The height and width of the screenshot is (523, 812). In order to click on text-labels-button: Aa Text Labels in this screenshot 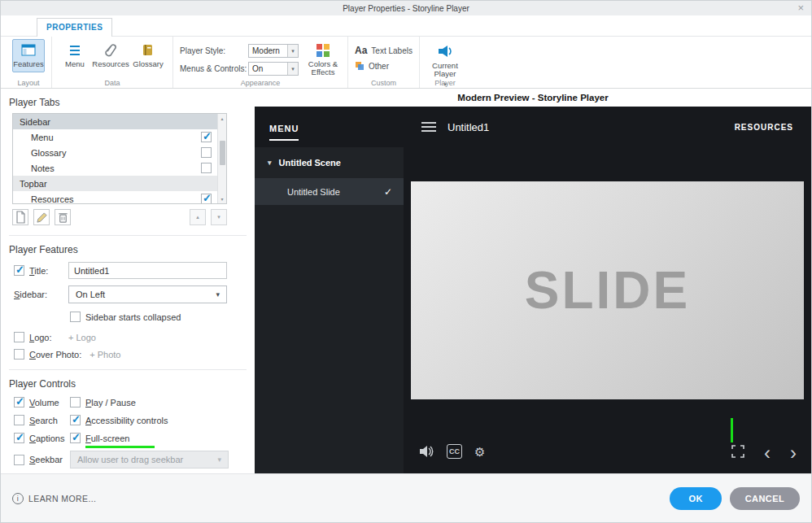, I will do `click(384, 50)`.